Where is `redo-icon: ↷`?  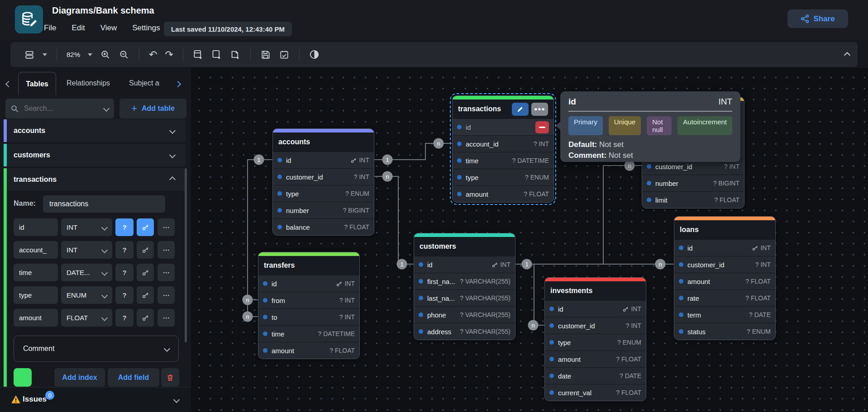 redo-icon: ↷ is located at coordinates (169, 55).